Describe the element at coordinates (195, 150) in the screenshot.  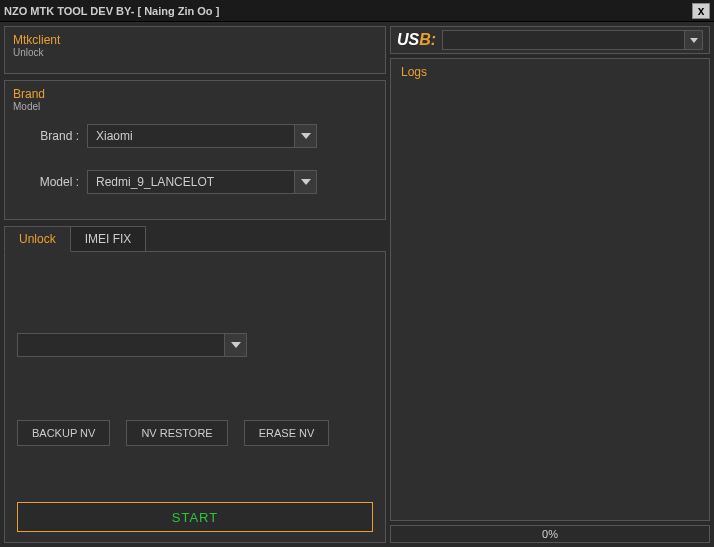
I see `brand-panel: Brand Model Brand : Model :` at that location.